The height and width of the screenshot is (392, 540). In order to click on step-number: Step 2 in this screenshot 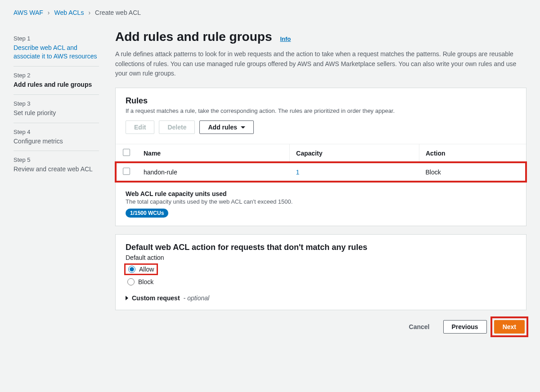, I will do `click(56, 76)`.